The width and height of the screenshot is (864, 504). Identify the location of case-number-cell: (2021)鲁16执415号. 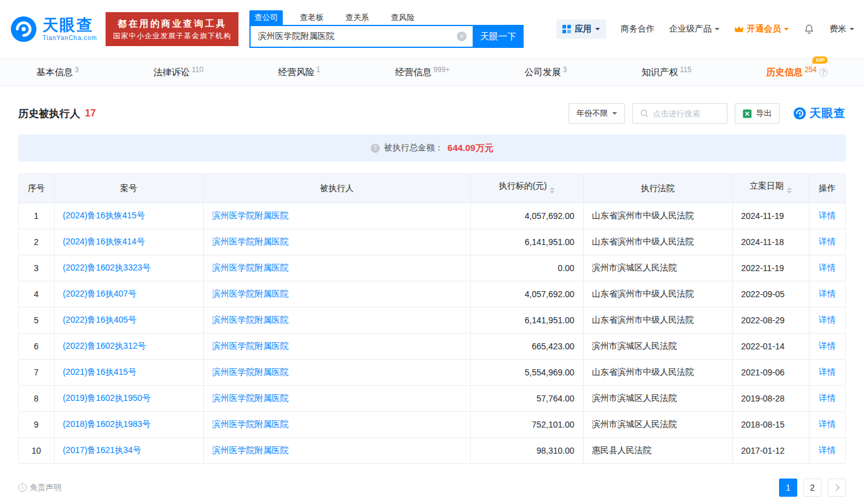
(129, 372).